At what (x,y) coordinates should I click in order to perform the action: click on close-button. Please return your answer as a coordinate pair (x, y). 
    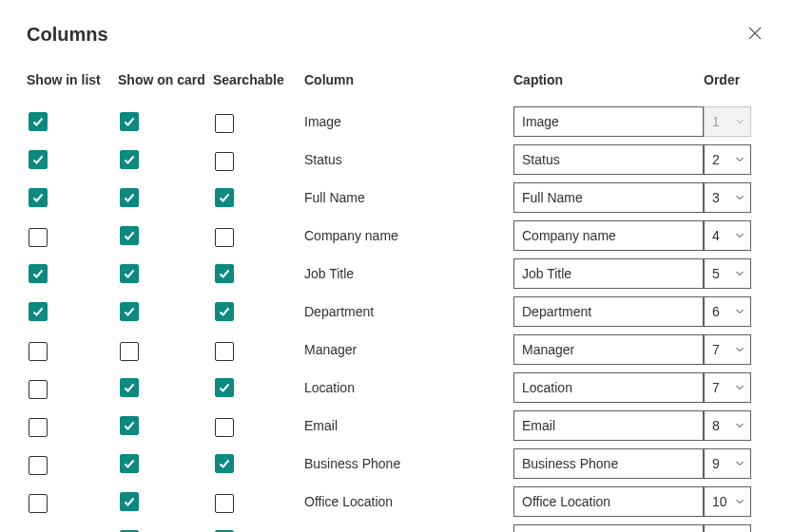
    Looking at the image, I should click on (755, 34).